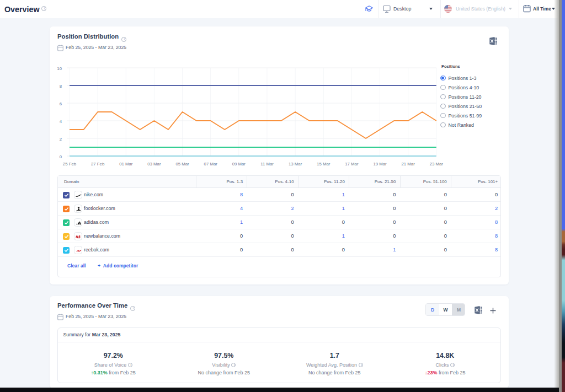 This screenshot has width=565, height=392. Describe the element at coordinates (239, 164) in the screenshot. I see `svg-text: 09 Mar` at that location.